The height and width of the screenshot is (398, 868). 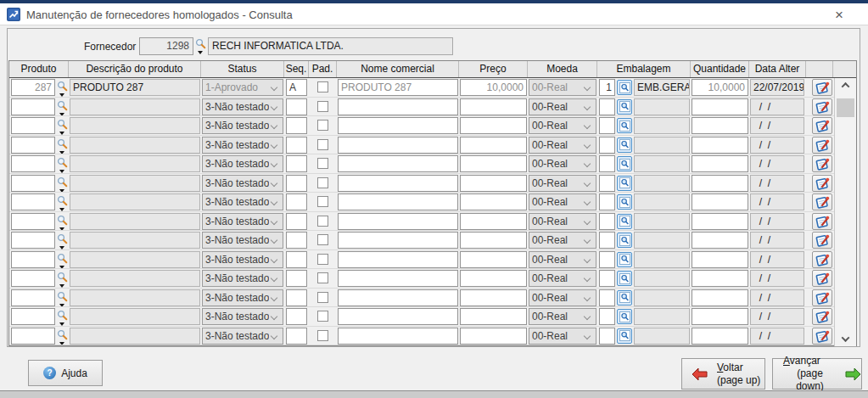 I want to click on page-up-button: Voltar (page up), so click(x=723, y=373).